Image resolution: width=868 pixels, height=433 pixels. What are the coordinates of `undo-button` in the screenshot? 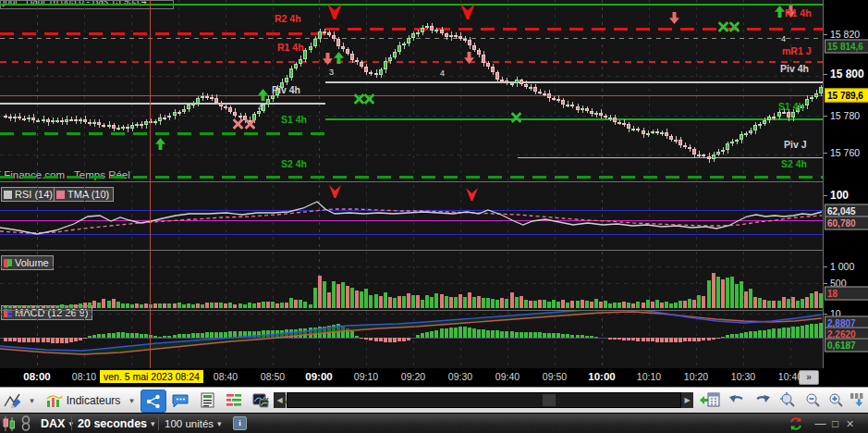 It's located at (737, 400).